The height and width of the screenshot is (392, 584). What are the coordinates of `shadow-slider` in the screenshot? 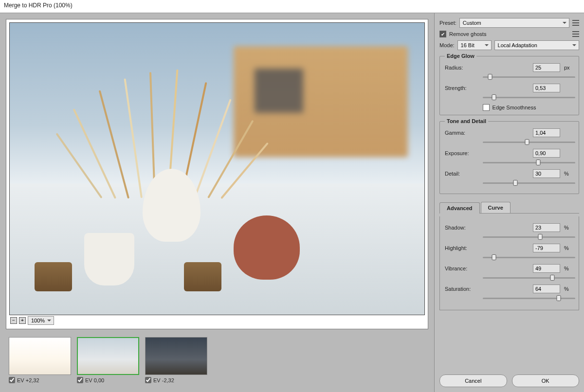 It's located at (529, 237).